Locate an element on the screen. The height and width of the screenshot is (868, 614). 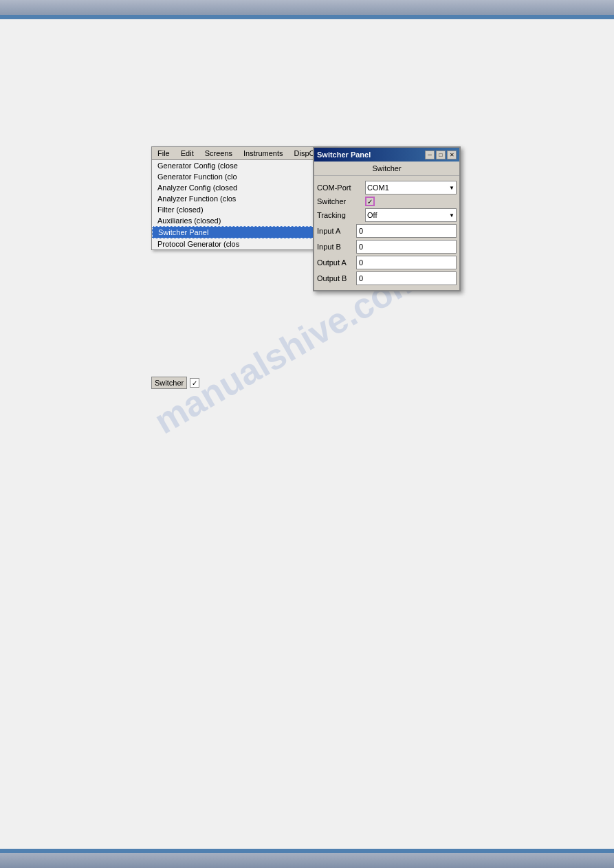
dropdown-item-generator-config: Generator Config (close is located at coordinates (244, 166).